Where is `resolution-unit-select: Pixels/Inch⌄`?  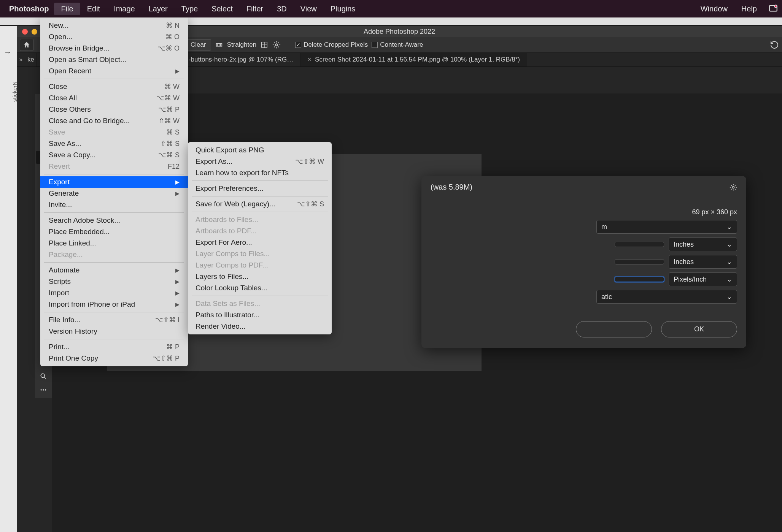
resolution-unit-select: Pixels/Inch⌄ is located at coordinates (703, 279).